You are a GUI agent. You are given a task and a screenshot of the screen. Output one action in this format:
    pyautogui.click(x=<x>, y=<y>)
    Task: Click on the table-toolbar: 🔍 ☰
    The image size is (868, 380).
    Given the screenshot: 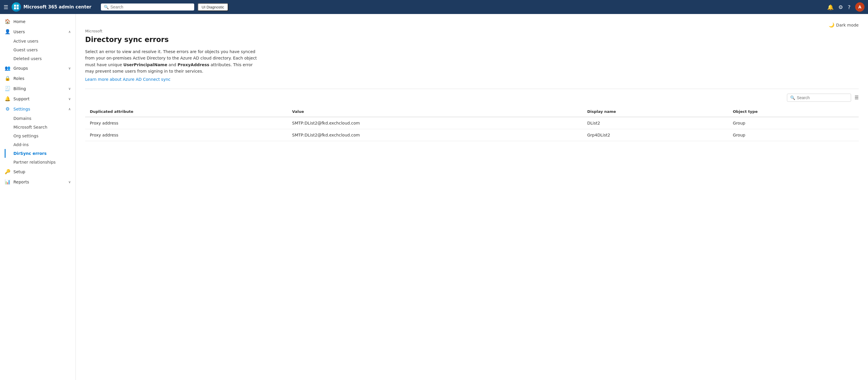 What is the action you would take?
    pyautogui.click(x=472, y=98)
    